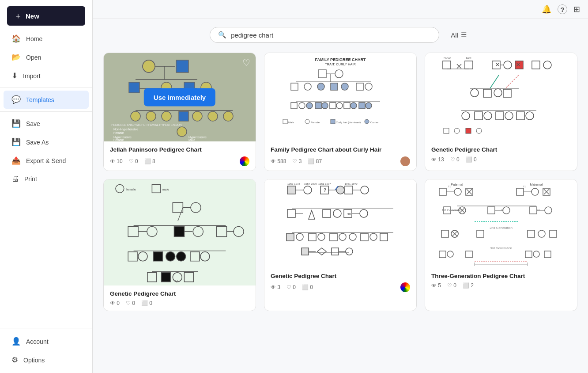 This screenshot has height=373, width=588. What do you see at coordinates (501, 112) in the screenshot?
I see `template-card-3: Steve Alec` at bounding box center [501, 112].